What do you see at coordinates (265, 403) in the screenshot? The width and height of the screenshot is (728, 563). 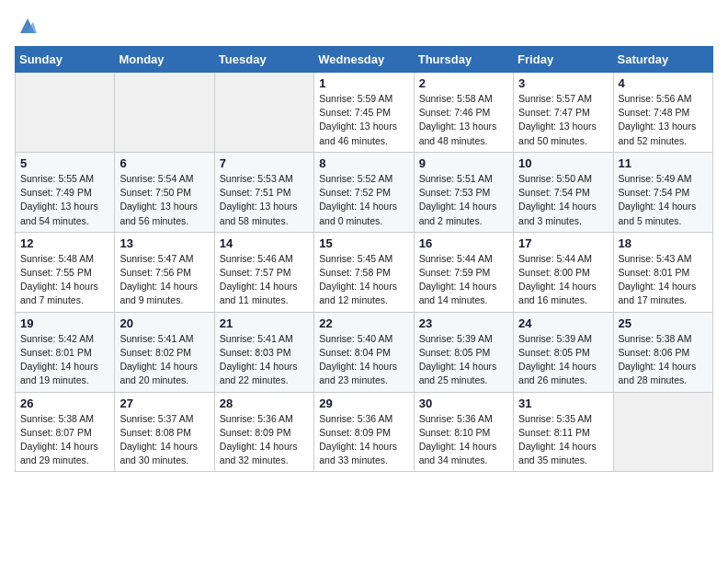 I see `day-number: 28` at bounding box center [265, 403].